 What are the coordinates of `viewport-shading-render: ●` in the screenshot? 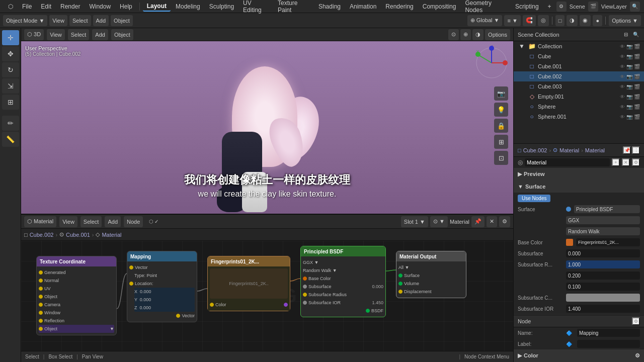 It's located at (598, 21).